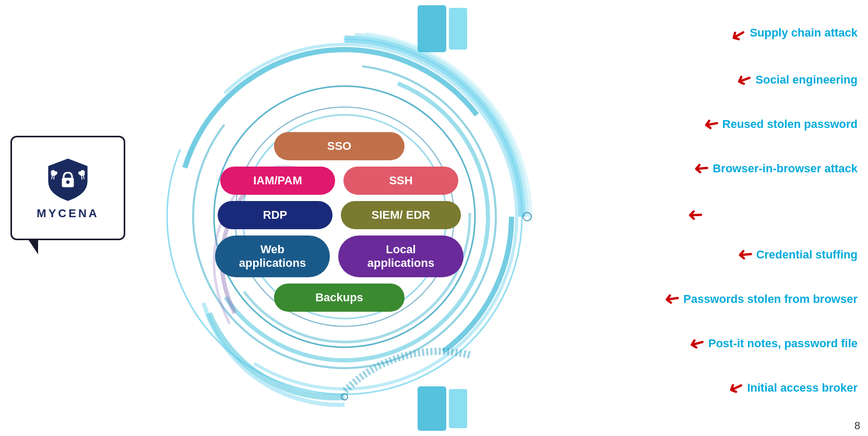 This screenshot has width=868, height=436. Describe the element at coordinates (745, 255) in the screenshot. I see `arrow-credential-stuffing: ➜` at that location.